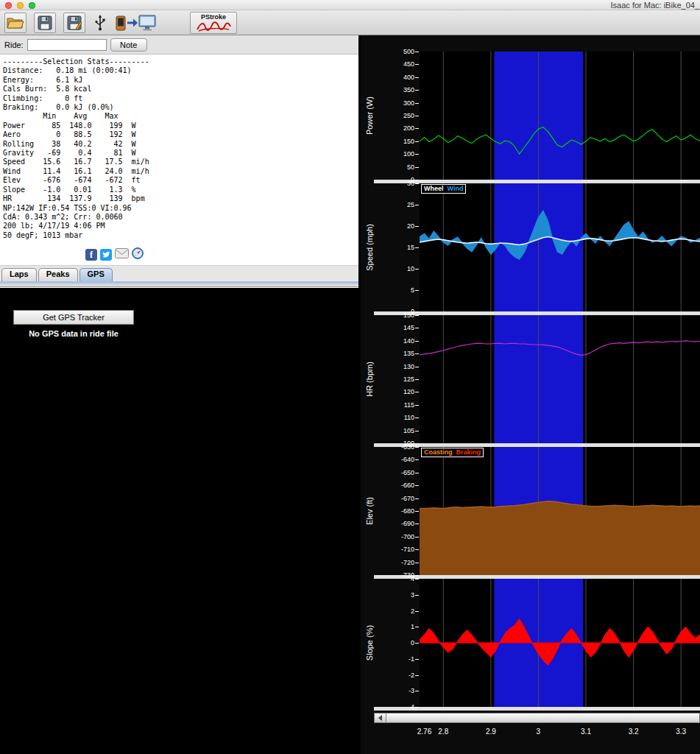  Describe the element at coordinates (100, 23) in the screenshot. I see `usb-icon` at that location.